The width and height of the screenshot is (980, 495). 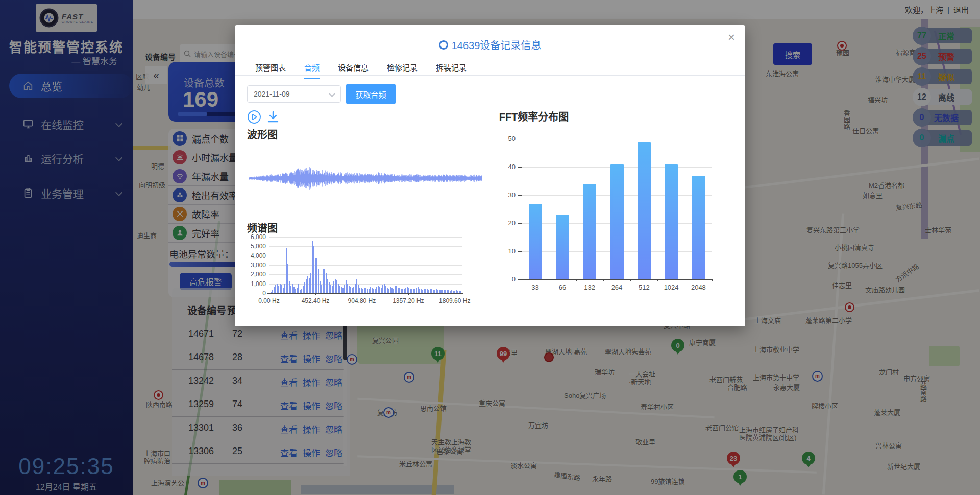 I want to click on play-audio-icon, so click(x=254, y=117).